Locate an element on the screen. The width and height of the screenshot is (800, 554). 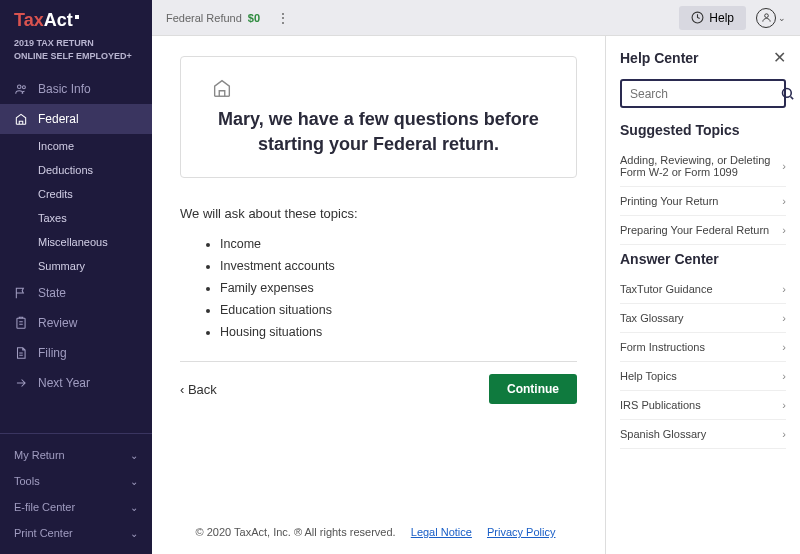
legal-notice-link: Legal Notice is located at coordinates (442, 532).